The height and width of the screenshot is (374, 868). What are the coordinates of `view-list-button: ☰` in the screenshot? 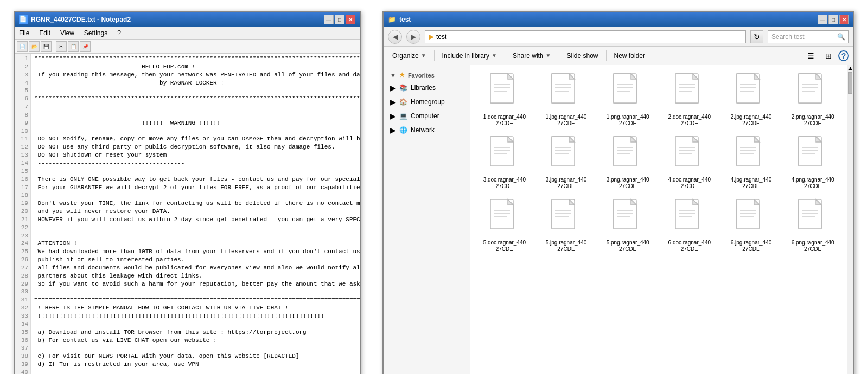 It's located at (810, 56).